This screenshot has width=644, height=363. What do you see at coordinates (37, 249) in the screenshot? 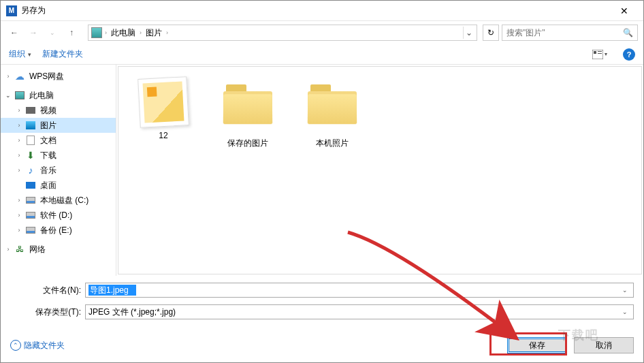
I see `tree-item-label: 网络` at bounding box center [37, 249].